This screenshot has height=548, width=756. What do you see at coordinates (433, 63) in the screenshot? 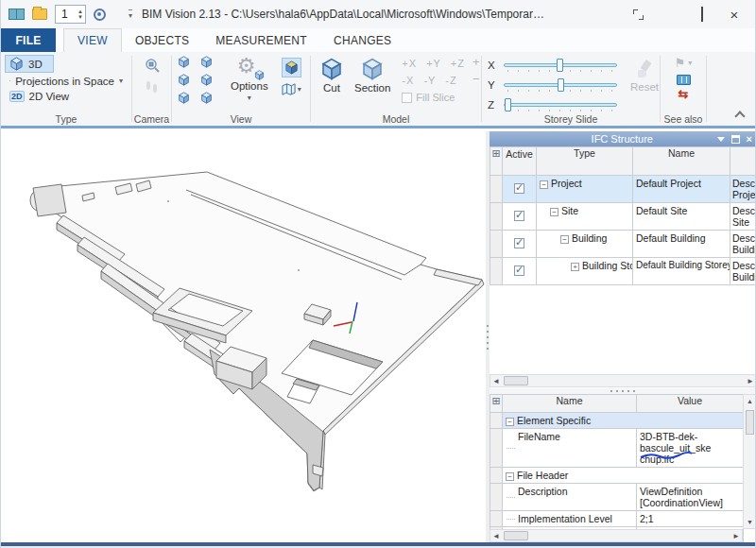
I see `axes-plus-label: +X +Y +Z` at bounding box center [433, 63].